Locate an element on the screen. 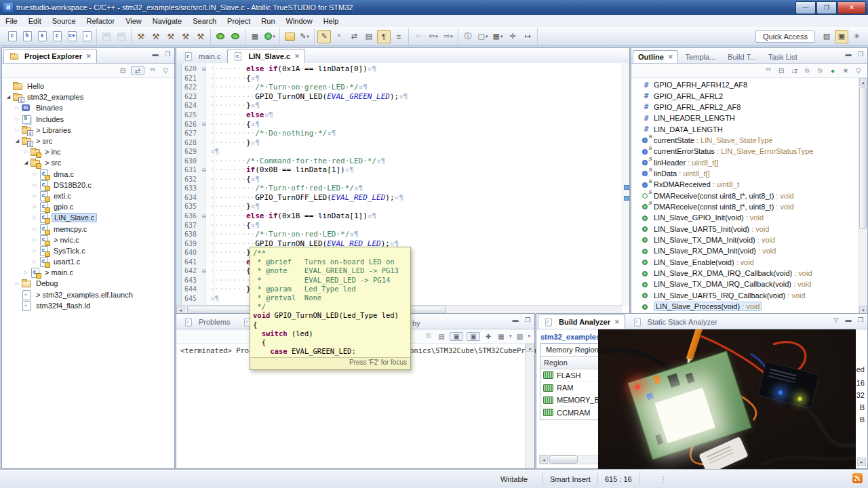  tab-problems: Problems is located at coordinates (206, 321).